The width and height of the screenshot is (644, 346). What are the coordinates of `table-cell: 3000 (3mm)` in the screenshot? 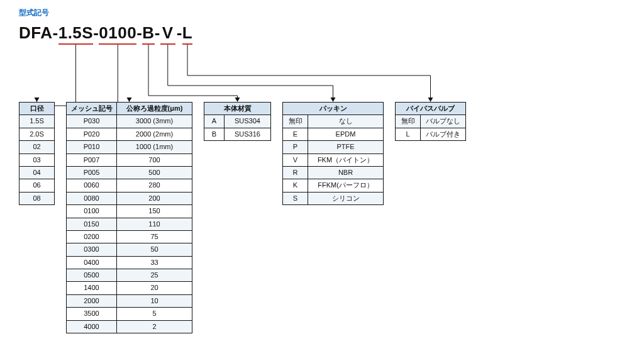 It's located at (155, 121).